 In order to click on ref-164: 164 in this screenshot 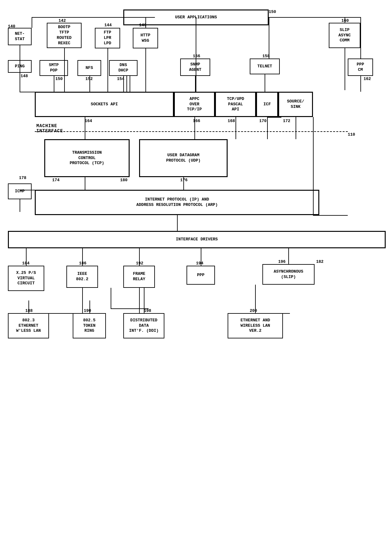, I will do `click(89, 121)`.